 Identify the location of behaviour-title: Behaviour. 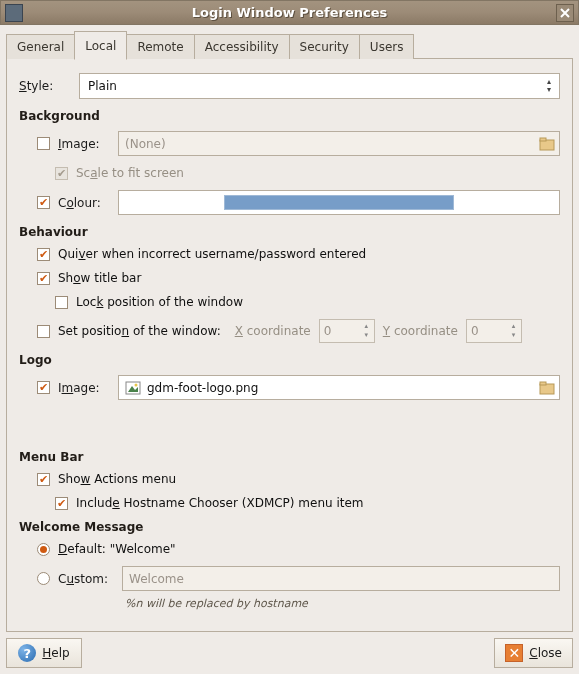
(290, 232).